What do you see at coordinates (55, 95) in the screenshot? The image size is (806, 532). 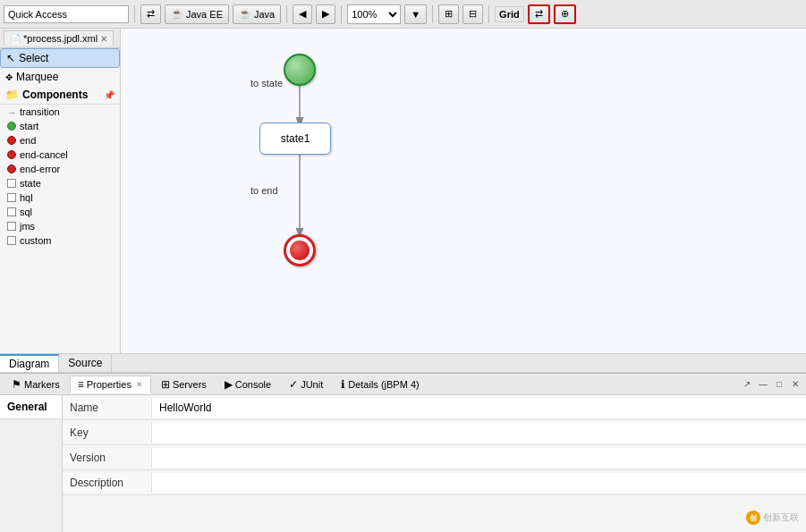 I see `components-label: Components` at bounding box center [55, 95].